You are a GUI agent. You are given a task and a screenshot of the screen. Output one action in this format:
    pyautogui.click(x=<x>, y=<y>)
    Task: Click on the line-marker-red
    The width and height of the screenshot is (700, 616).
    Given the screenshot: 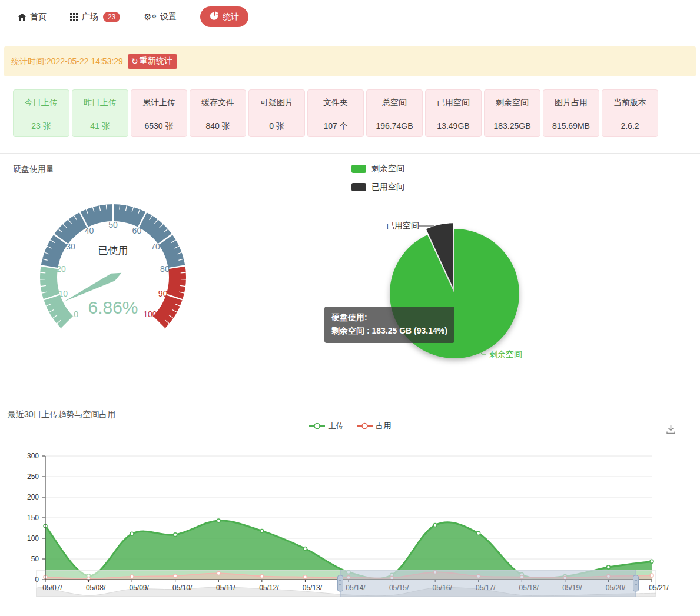 What is the action you would take?
    pyautogui.click(x=365, y=426)
    